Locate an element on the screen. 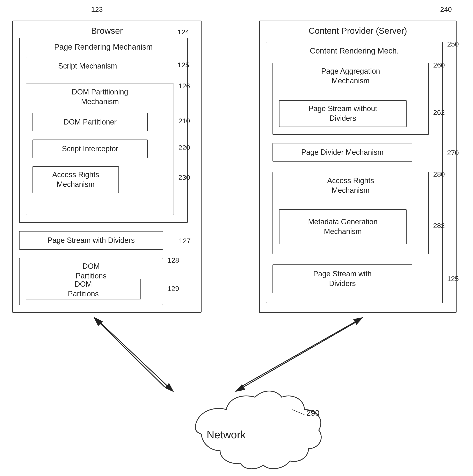  page-divider-label: Page Divider Mechanism is located at coordinates (343, 152).